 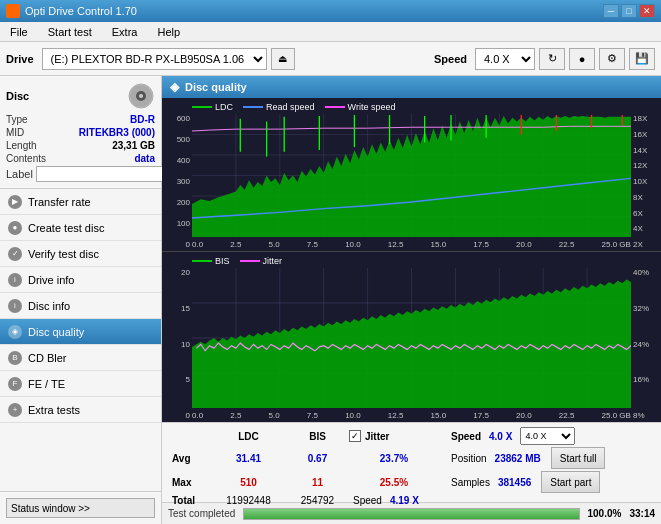 What do you see at coordinates (412, 244) in the screenshot?
I see `top-chart-x-axis: 0.0 2.5 5.0 7.5 10.0 12.5 15.0 17.5 20.0…` at bounding box center [412, 244].